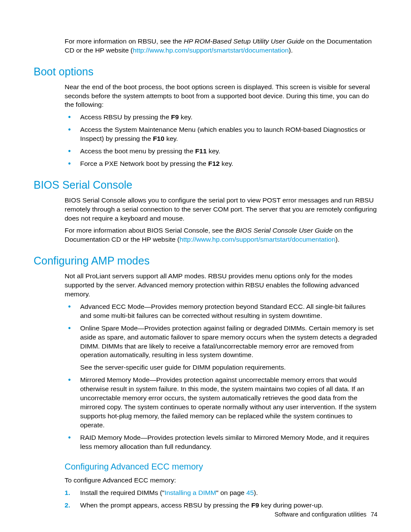 This screenshot has height=532, width=411. I want to click on text: key during power-up., so click(291, 505).